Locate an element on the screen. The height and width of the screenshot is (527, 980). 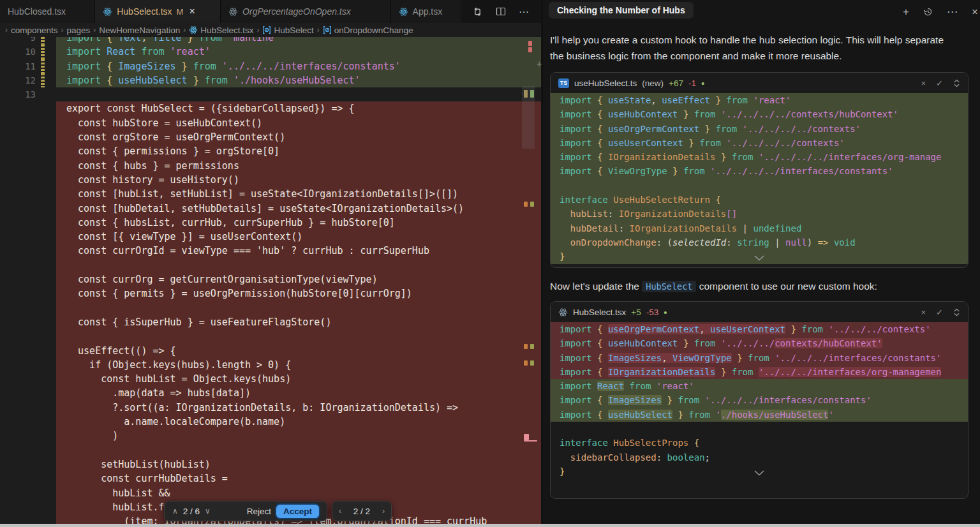
breadcrumb-item-pages: pages is located at coordinates (79, 31).